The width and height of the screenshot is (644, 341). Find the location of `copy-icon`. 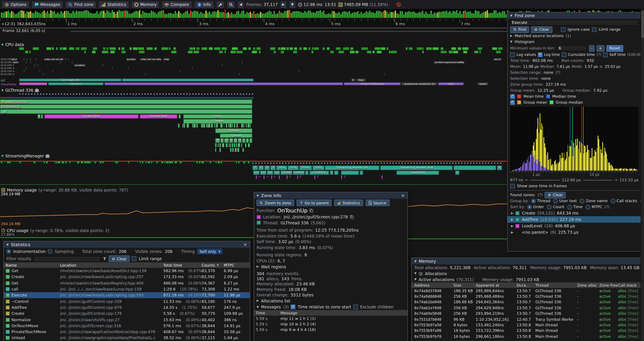

copy-icon is located at coordinates (312, 211).